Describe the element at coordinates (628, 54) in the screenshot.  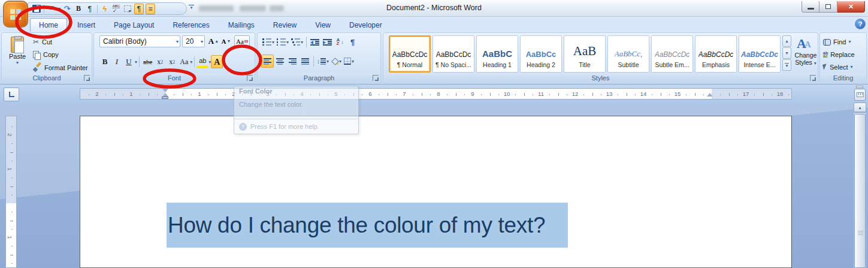
I see `style-subtitle: AaBbCc,Subtitle` at that location.